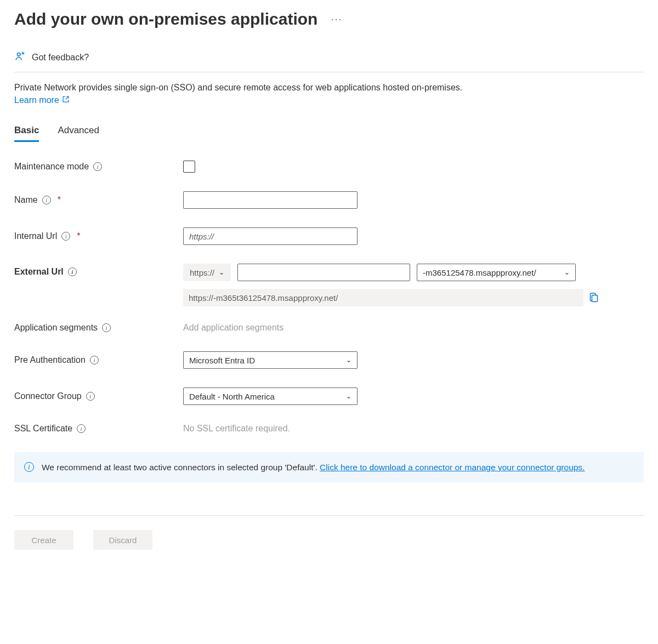 The height and width of the screenshot is (644, 658). What do you see at coordinates (26, 200) in the screenshot?
I see `name-label: Name` at bounding box center [26, 200].